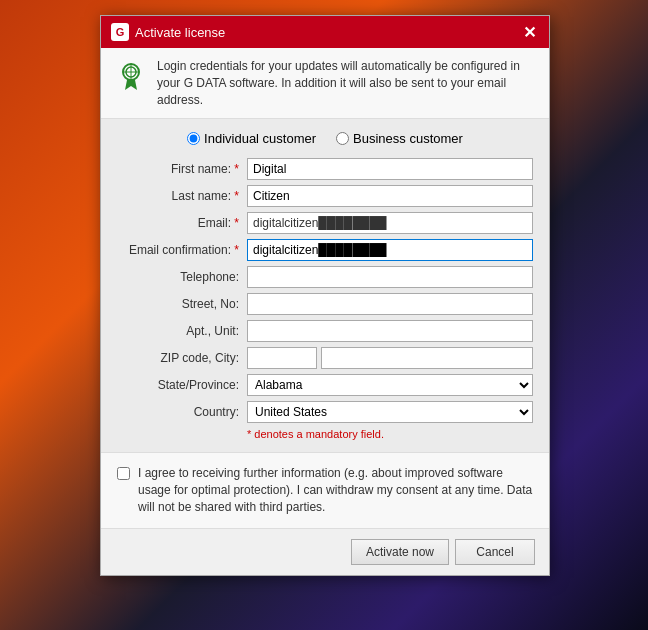  Describe the element at coordinates (168, 32) in the screenshot. I see `dialog-title-left: G Activate license` at that location.